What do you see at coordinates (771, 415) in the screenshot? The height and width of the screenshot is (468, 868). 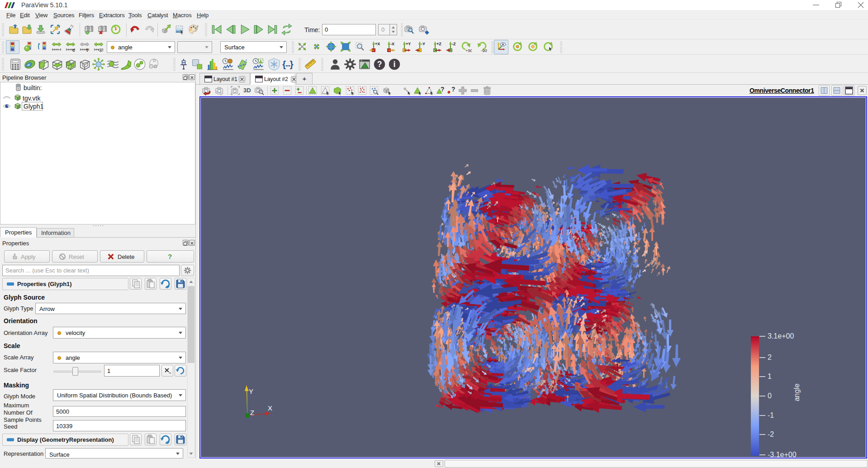 I see `svg-text: -1` at bounding box center [771, 415].